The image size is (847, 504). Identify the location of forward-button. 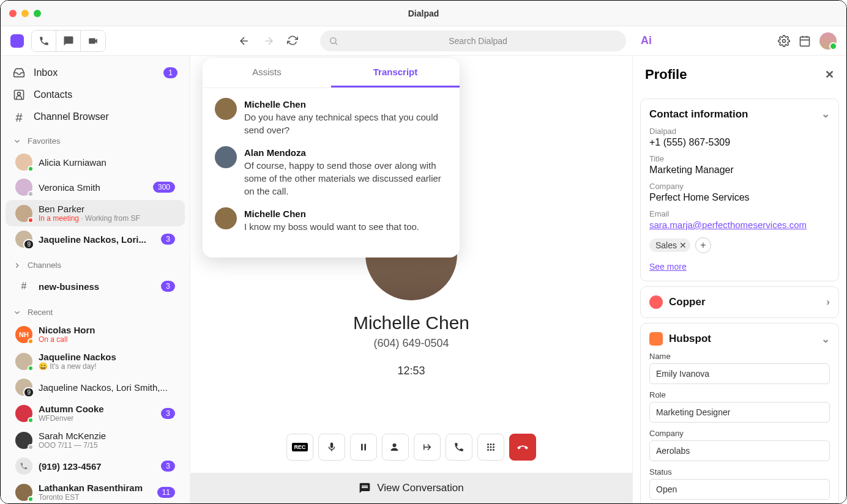
(269, 41).